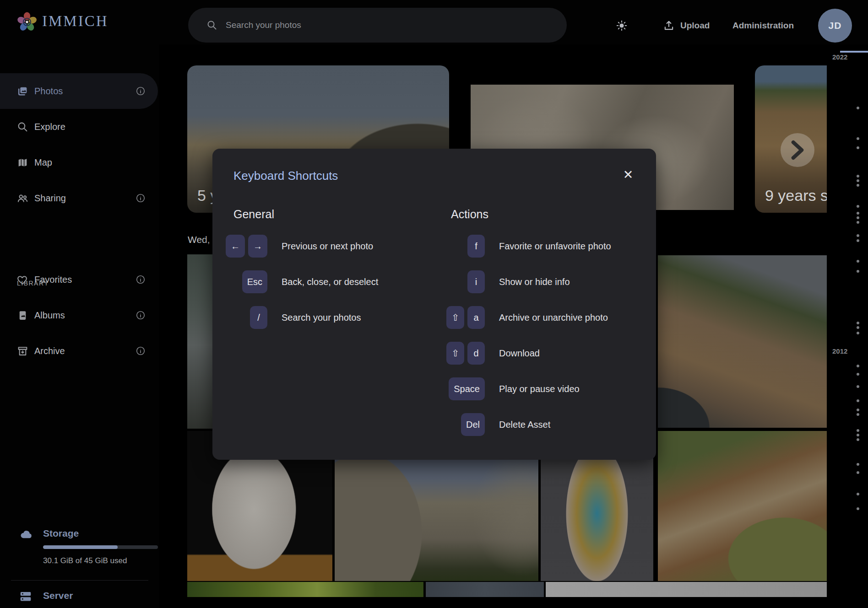  Describe the element at coordinates (835, 26) in the screenshot. I see `user-avatar: JD` at that location.